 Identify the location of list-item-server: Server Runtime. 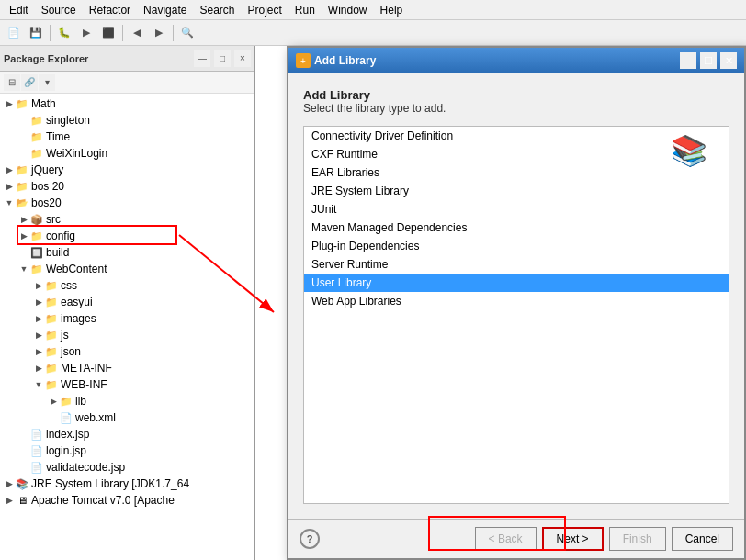
(516, 264).